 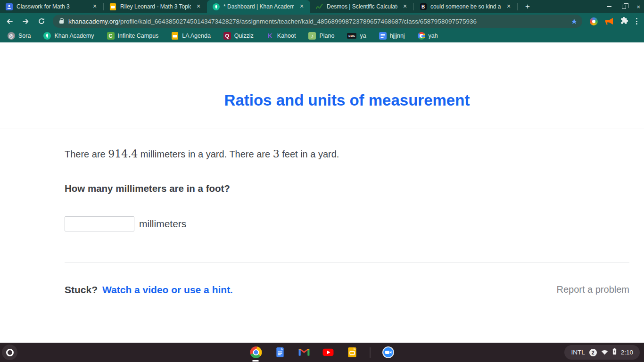 What do you see at coordinates (163, 224) in the screenshot?
I see `answer-unit-label: millimeters` at bounding box center [163, 224].